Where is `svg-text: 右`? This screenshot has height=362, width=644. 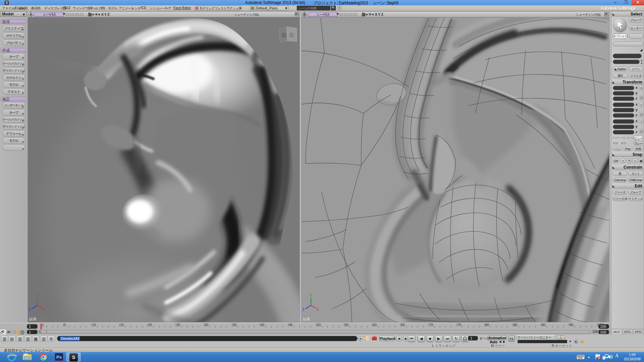 svg-text: 右 is located at coordinates (292, 35).